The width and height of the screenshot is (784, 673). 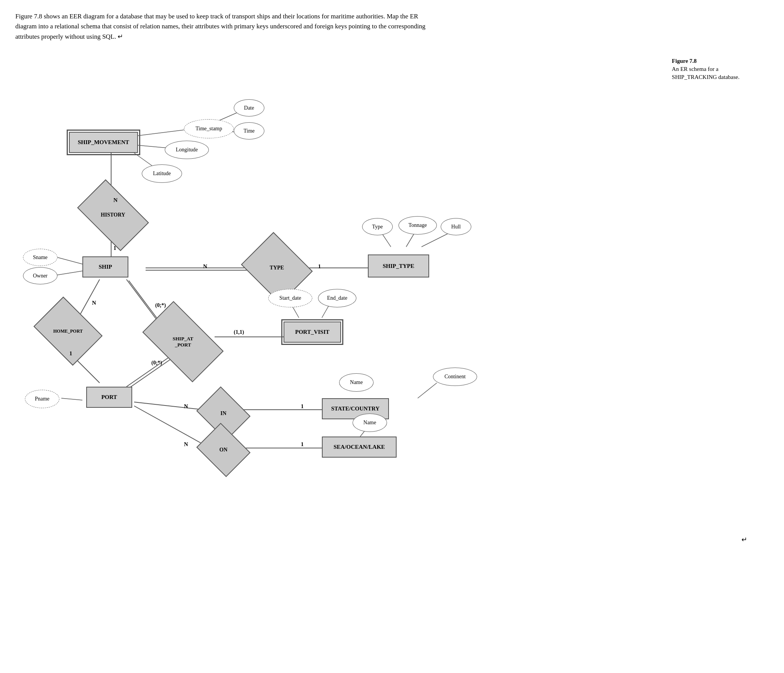 I want to click on type-label: TYPE, so click(x=277, y=268).